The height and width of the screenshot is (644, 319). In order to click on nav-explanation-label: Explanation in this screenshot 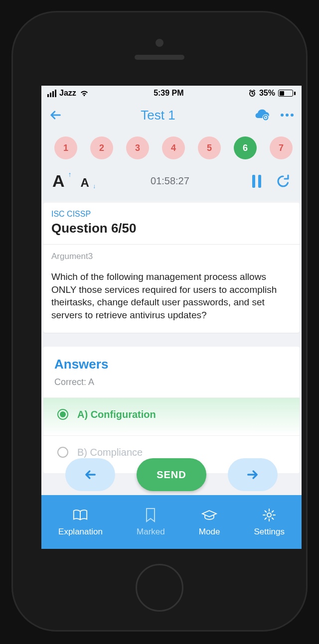, I will do `click(81, 532)`.